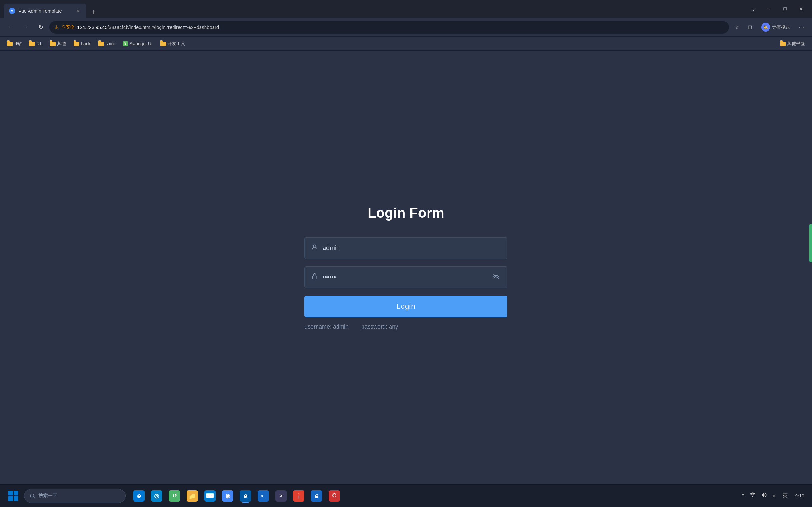  I want to click on toggle-password-visibility-button, so click(496, 277).